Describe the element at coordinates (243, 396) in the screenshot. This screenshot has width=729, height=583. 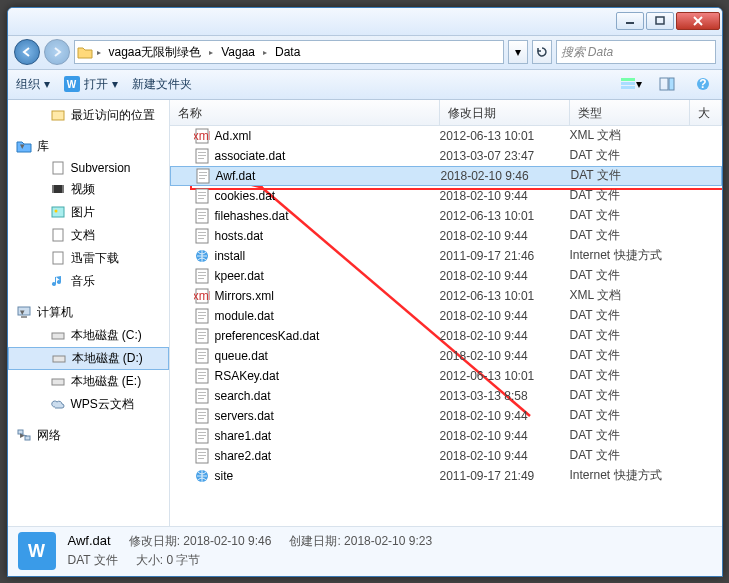
I see `file-name: search.dat` at that location.